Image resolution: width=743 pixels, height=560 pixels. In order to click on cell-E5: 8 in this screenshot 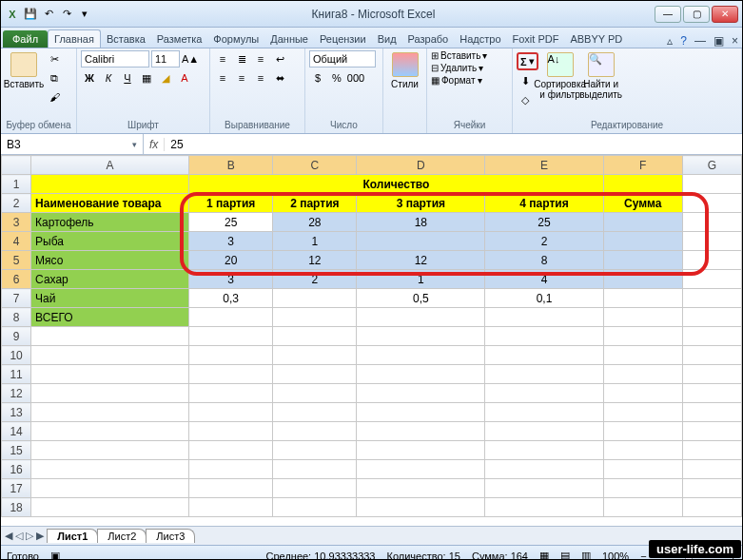, I will do `click(544, 261)`.